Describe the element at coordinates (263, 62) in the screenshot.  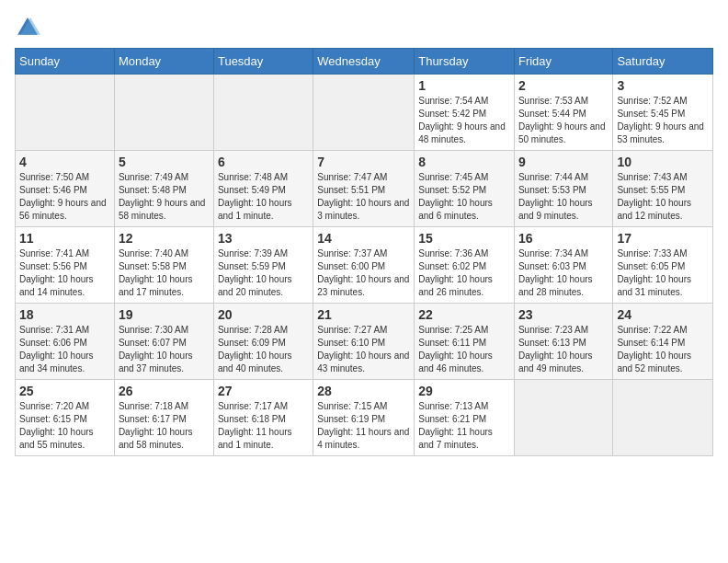
I see `weekday-header-tuesday: Tuesday` at that location.